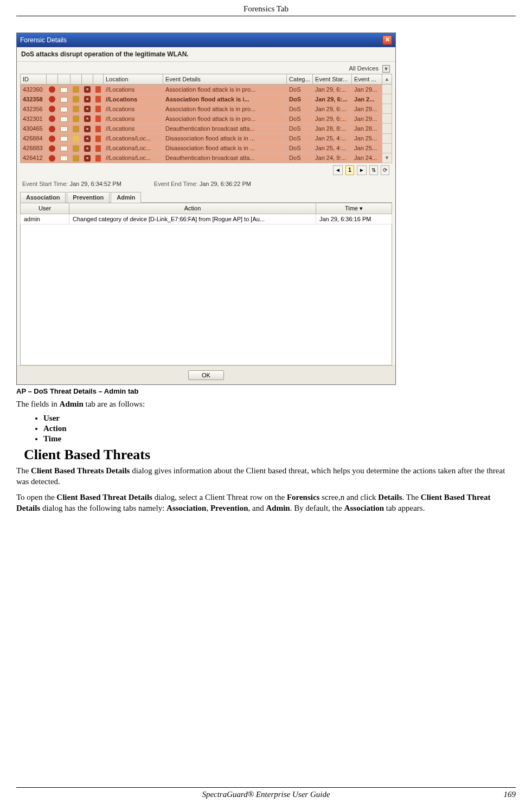  I want to click on col-icon3, so click(76, 79).